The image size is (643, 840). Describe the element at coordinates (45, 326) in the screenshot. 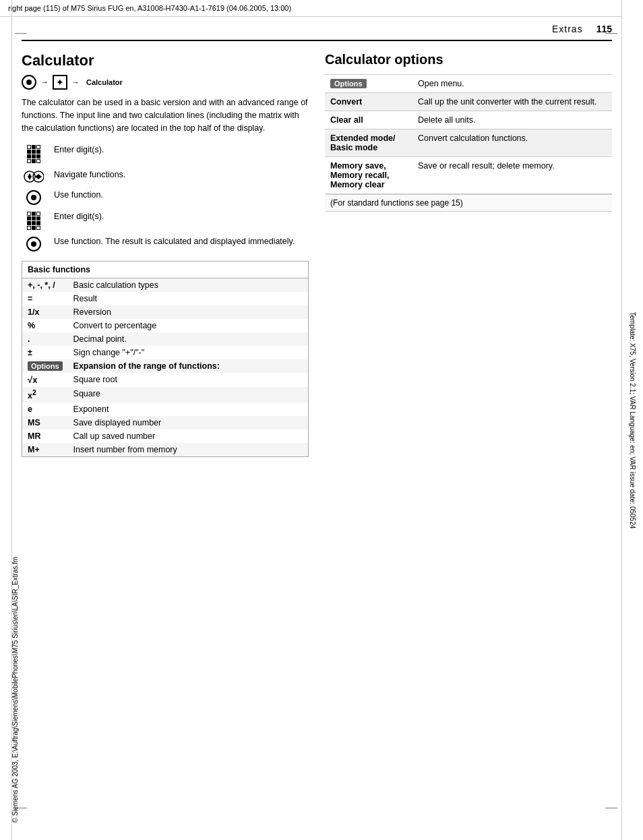

I see `key-cell: %` at that location.